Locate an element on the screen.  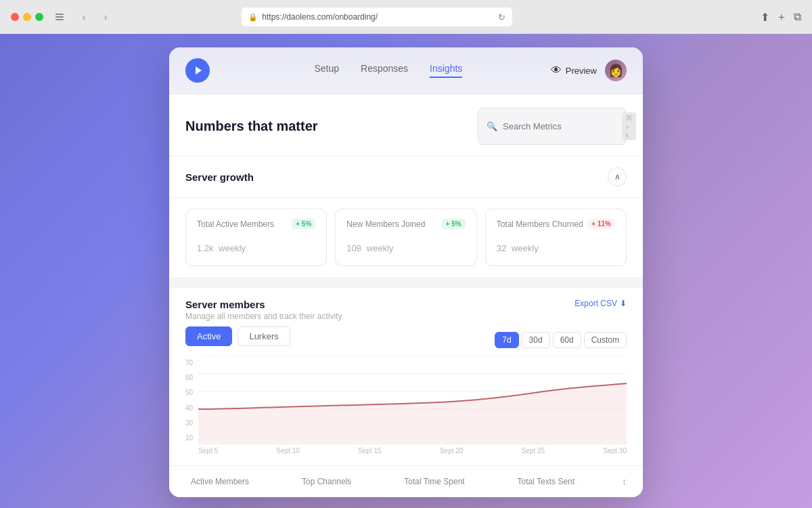
metric-card-new-members: New Members Joined + 5% 108 weekly is located at coordinates (406, 237).